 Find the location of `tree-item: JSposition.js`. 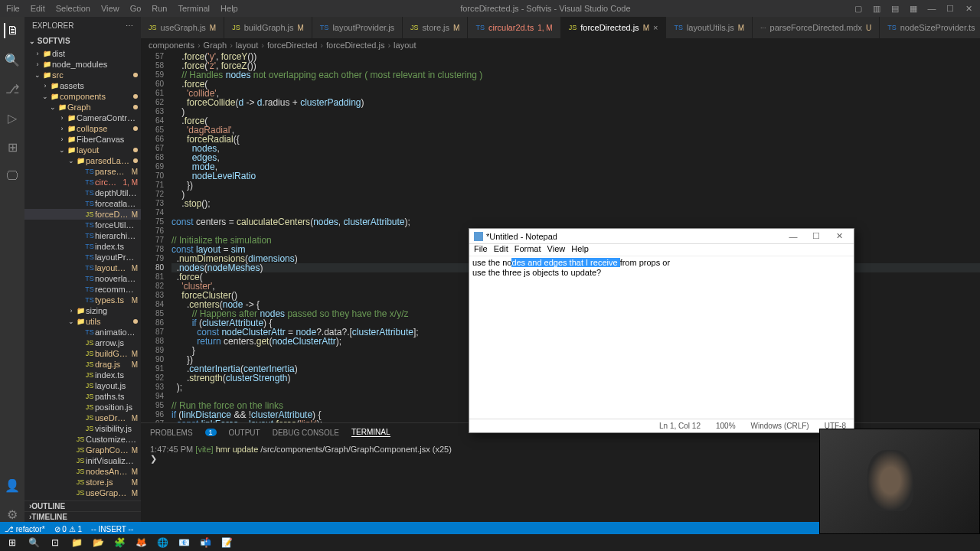

tree-item: JSposition.js is located at coordinates (83, 407).